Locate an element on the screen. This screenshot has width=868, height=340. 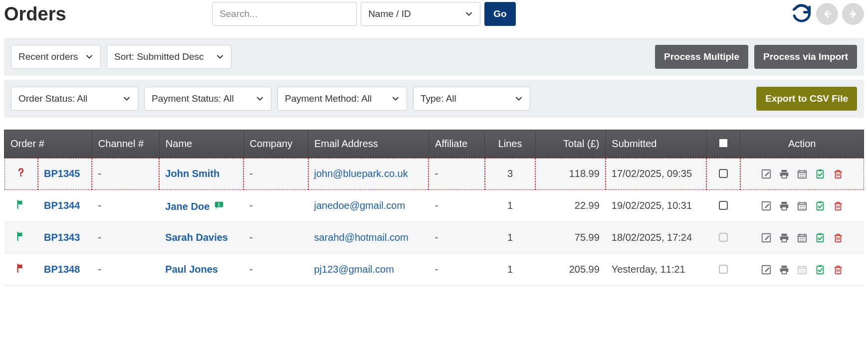
col-submitted: Submitted is located at coordinates (656, 144).